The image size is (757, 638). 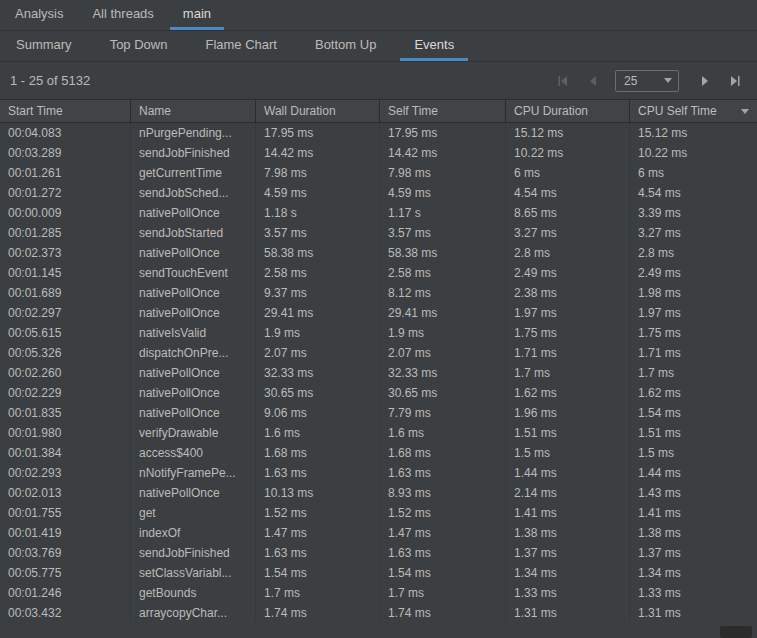 What do you see at coordinates (66, 111) in the screenshot?
I see `column-header-start-time: Start Time` at bounding box center [66, 111].